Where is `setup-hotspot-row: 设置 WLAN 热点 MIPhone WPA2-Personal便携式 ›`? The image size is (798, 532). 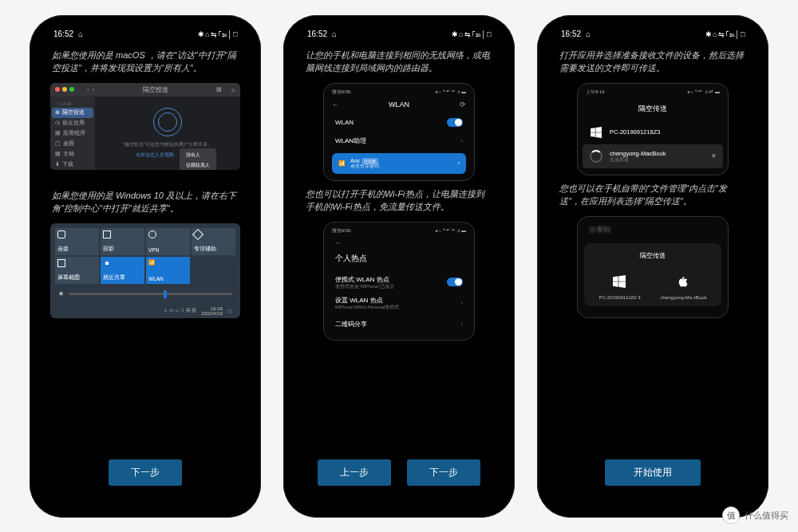
setup-hotspot-row: 设置 WLAN 热点 MIPhone WPA2-Personal便携式 › is located at coordinates (399, 305).